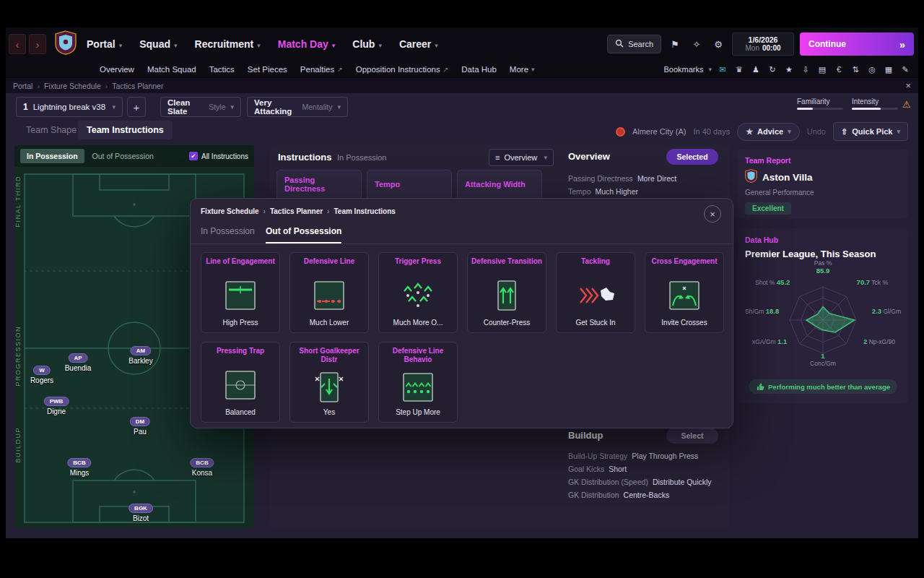 Image resolution: width=924 pixels, height=578 pixels. I want to click on back-button: ‹, so click(17, 44).